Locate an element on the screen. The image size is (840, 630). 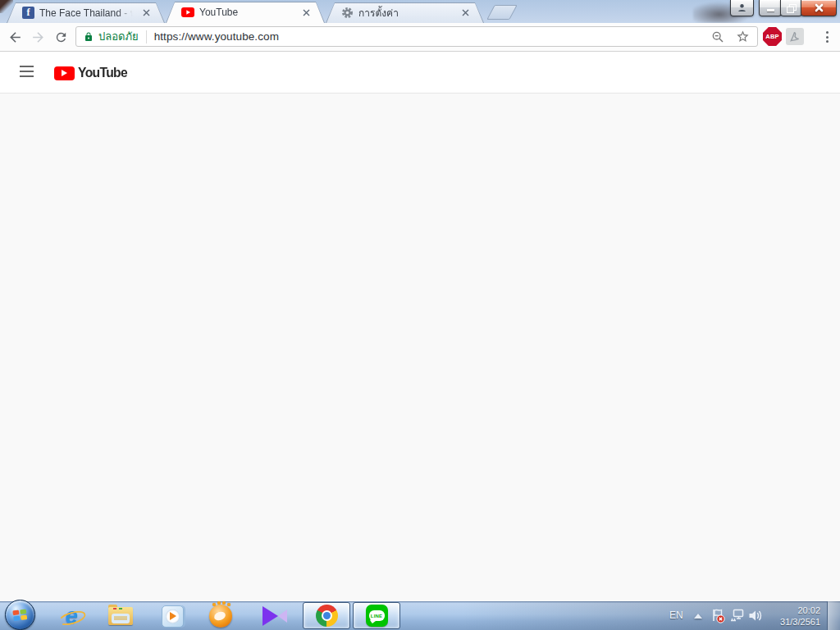
line-icon: LINE is located at coordinates (377, 615).